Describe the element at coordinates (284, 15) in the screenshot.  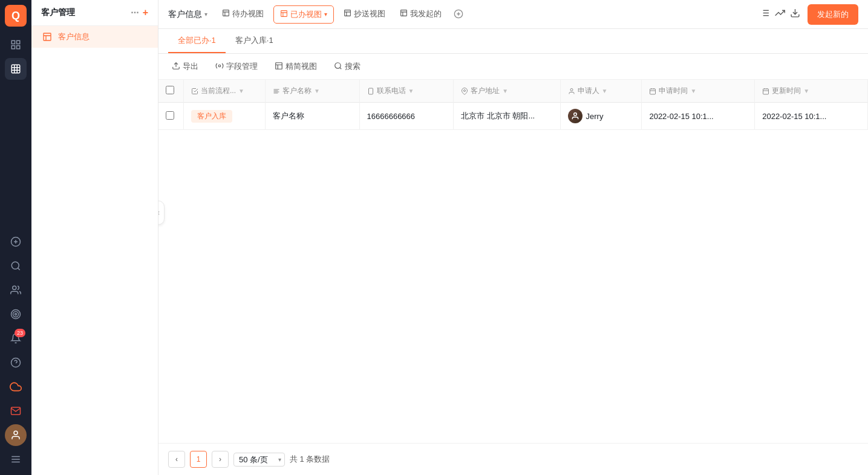
I see `tab-done-icon` at that location.